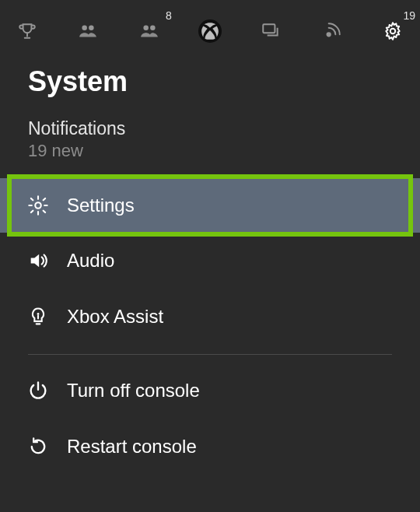  What do you see at coordinates (210, 355) in the screenshot?
I see `menu-divider` at bounding box center [210, 355].